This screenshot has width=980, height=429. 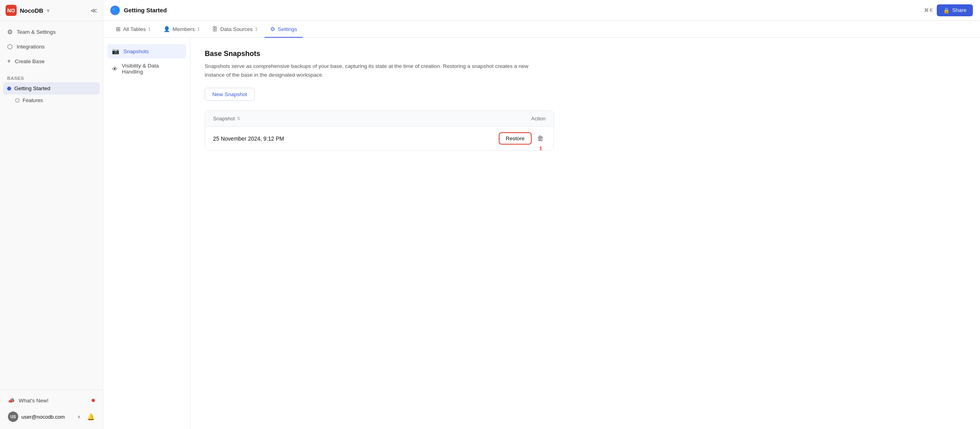 I want to click on megaphone-icon: 📣, so click(x=11, y=400).